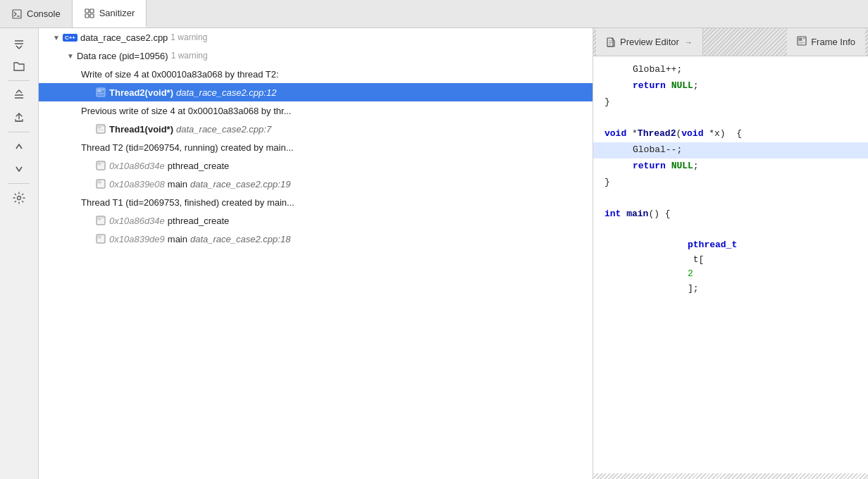 Image resolution: width=868 pixels, height=479 pixels. What do you see at coordinates (190, 56) in the screenshot?
I see `data-race-warn: 1 warning` at bounding box center [190, 56].